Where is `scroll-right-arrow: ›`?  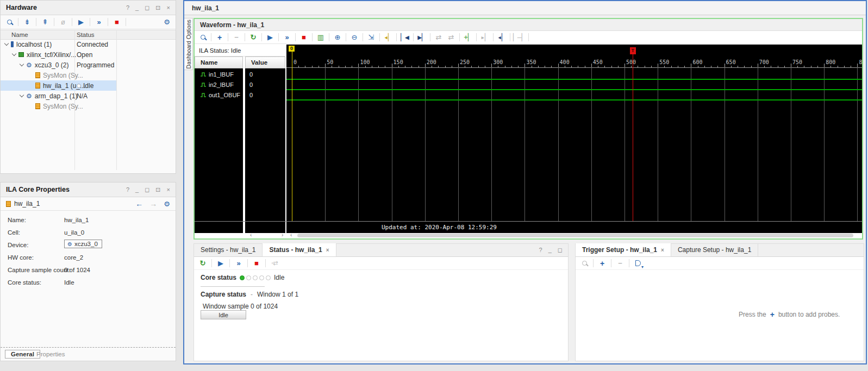
scroll-right-arrow: › is located at coordinates (283, 235).